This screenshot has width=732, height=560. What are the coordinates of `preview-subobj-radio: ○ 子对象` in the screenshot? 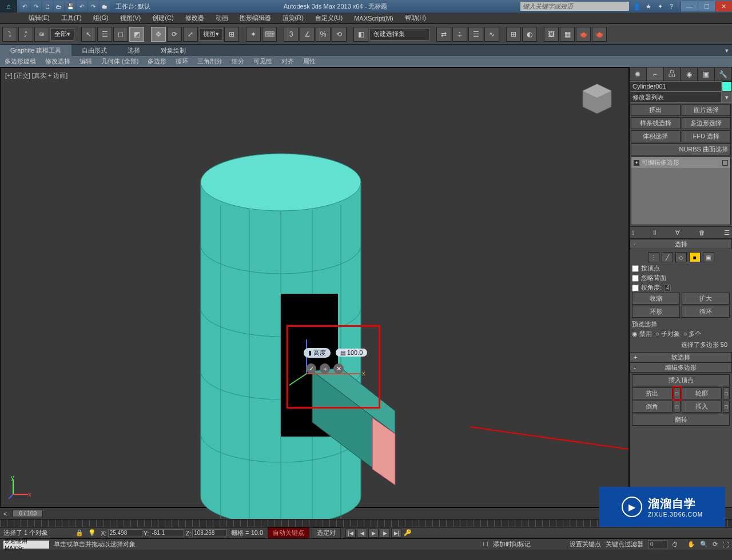 It's located at (668, 334).